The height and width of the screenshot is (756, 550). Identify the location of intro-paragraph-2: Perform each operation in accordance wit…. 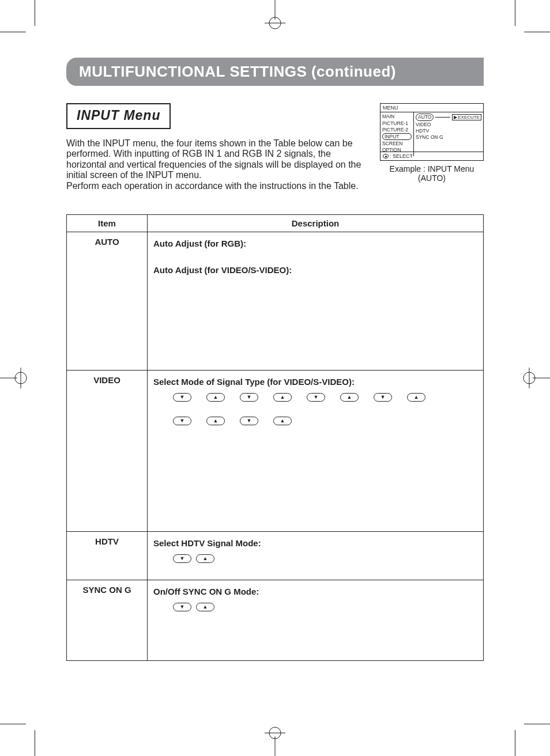
(217, 186).